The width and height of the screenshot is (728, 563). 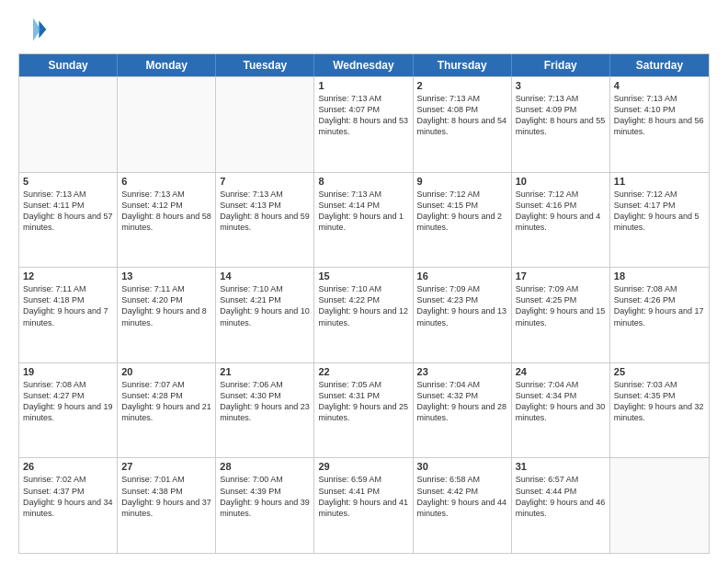 I want to click on day-number: 15, so click(x=363, y=276).